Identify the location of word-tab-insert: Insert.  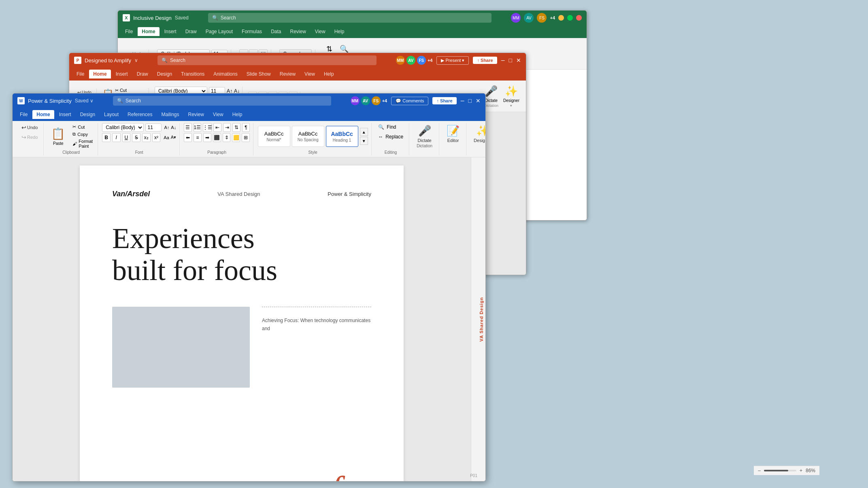
(65, 115).